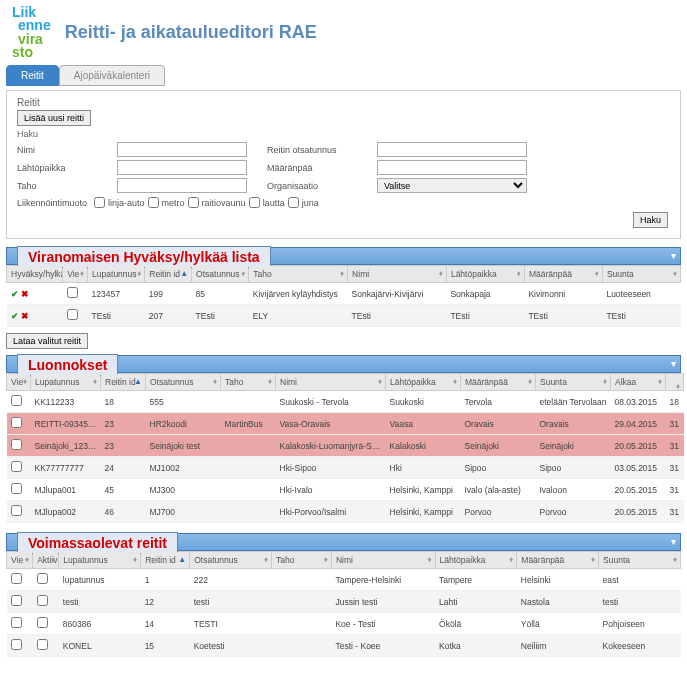 The width and height of the screenshot is (687, 681). Describe the element at coordinates (344, 364) in the screenshot. I see `banner-drafts: Luonnokset ▾` at that location.